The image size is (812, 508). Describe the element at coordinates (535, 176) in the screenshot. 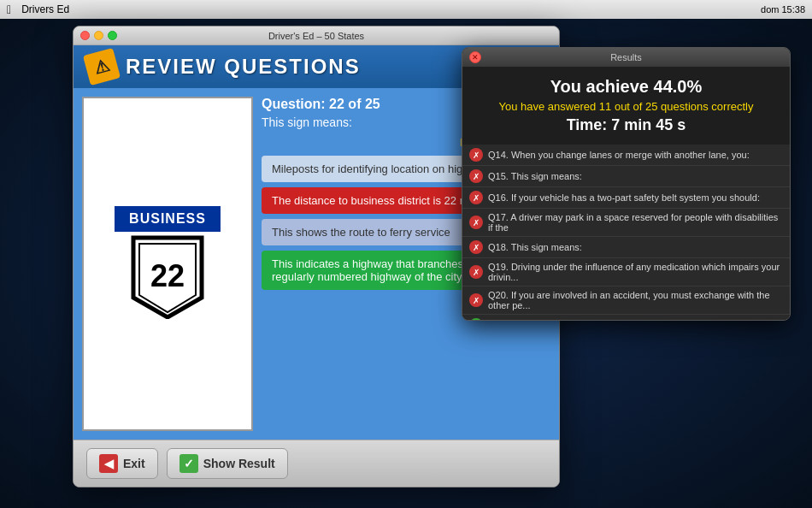

I see `result-item-text: Q15. This sign means:` at that location.